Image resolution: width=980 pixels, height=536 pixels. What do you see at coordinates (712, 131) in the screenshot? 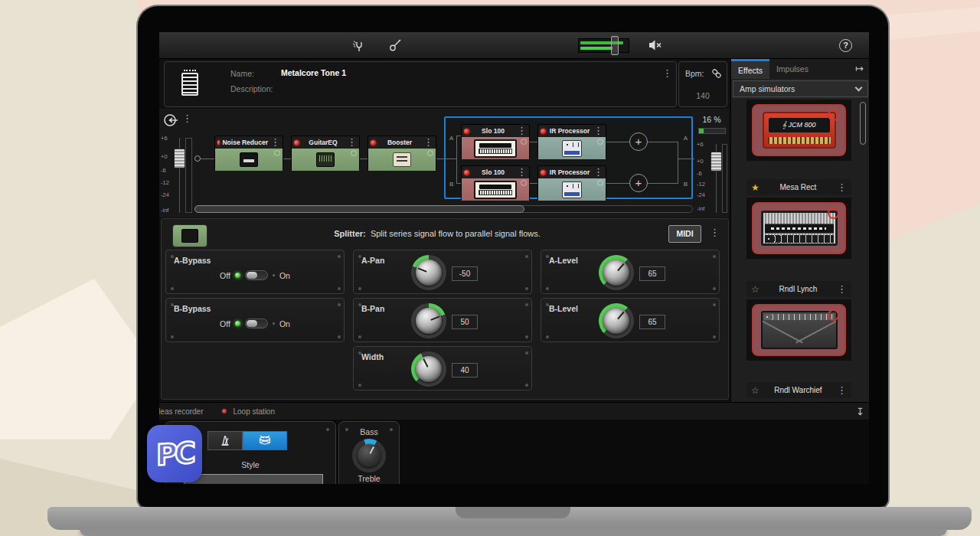
I see `cpu-meter` at bounding box center [712, 131].